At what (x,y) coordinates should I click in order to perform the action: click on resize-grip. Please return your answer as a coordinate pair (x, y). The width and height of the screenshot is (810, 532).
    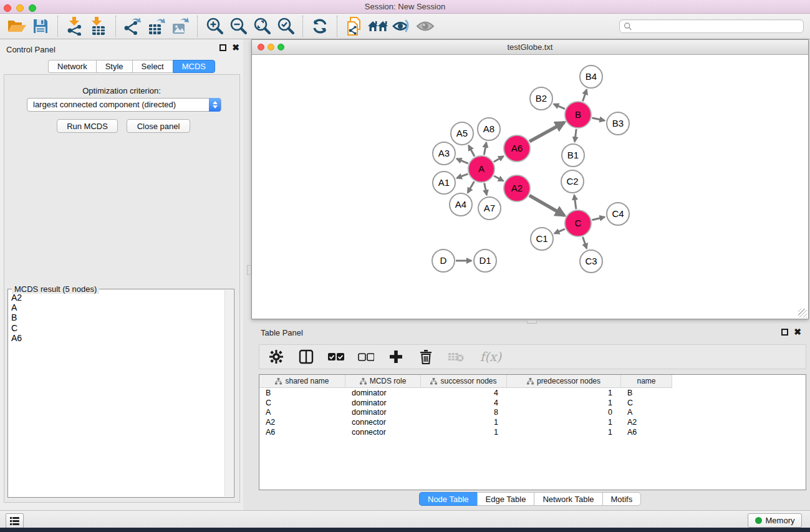
    Looking at the image, I should click on (803, 313).